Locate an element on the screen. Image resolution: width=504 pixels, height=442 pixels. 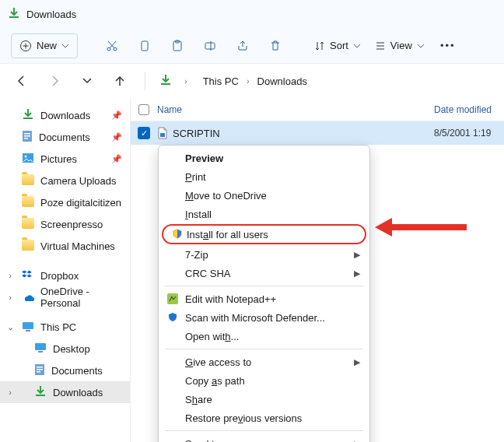
npp-icon is located at coordinates (173, 299).